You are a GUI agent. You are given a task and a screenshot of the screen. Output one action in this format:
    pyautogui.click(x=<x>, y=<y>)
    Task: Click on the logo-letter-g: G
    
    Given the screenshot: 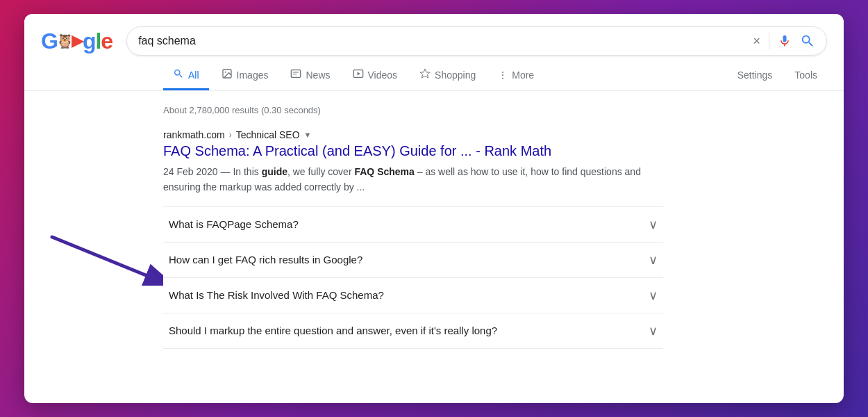 What is the action you would take?
    pyautogui.click(x=49, y=42)
    